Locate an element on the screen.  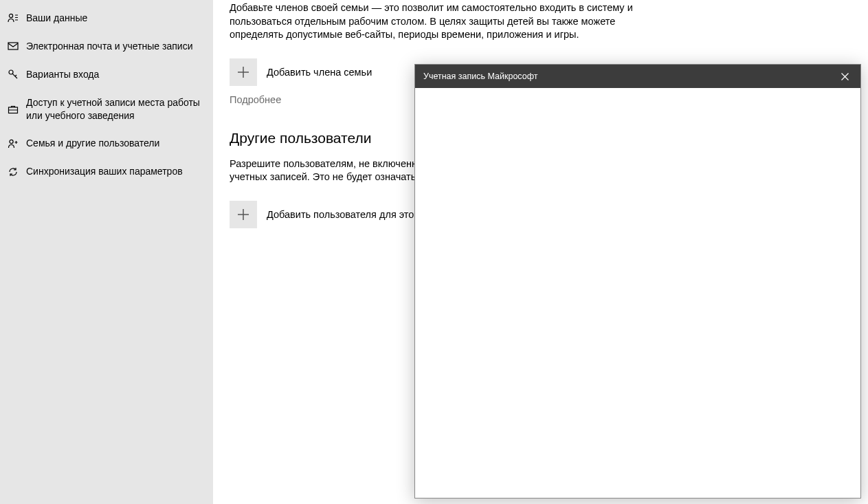
sidebar-item-family-users: Семья и другие пользователи is located at coordinates (107, 143).